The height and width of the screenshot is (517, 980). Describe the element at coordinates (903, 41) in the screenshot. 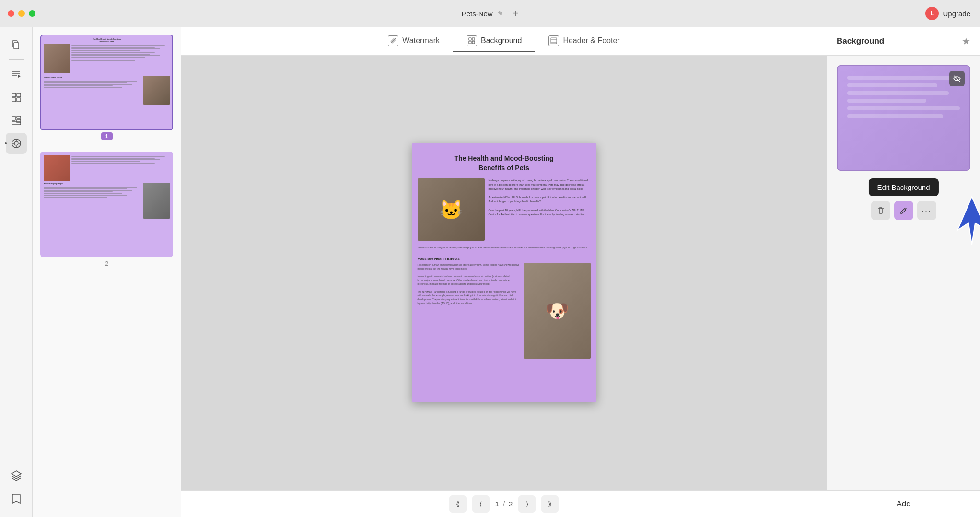

I see `right-panel-header: Background ★` at that location.